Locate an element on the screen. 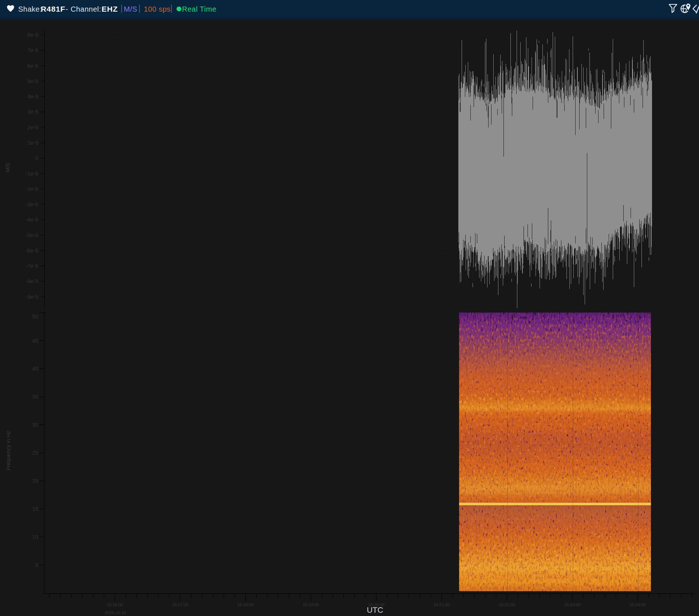 This screenshot has height=616, width=699. svg-text: 40 is located at coordinates (35, 369).